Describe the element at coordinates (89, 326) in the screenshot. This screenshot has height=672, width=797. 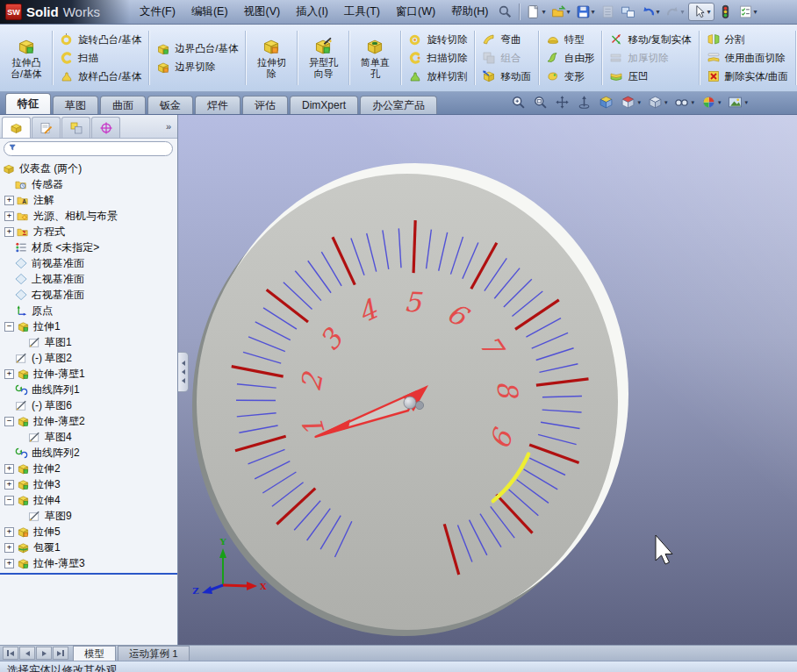
I see `tree-item-10: −拉伸1` at that location.